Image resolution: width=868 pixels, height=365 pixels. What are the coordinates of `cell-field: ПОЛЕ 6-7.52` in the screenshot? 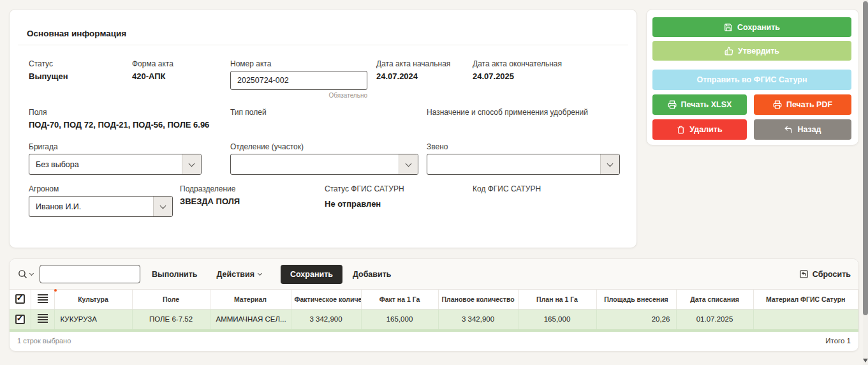 It's located at (171, 320).